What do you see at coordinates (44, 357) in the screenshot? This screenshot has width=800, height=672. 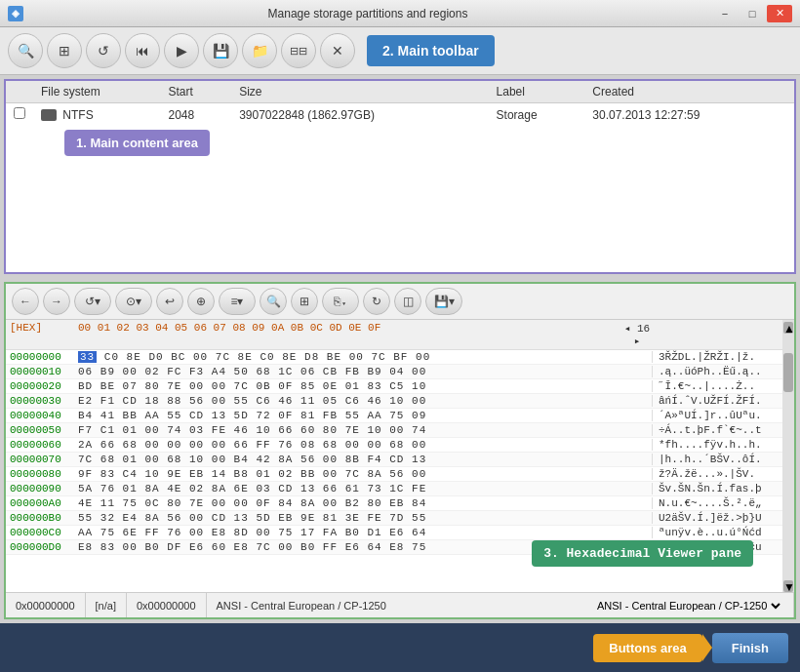 I see `hex-addr-0: 00000000` at bounding box center [44, 357].